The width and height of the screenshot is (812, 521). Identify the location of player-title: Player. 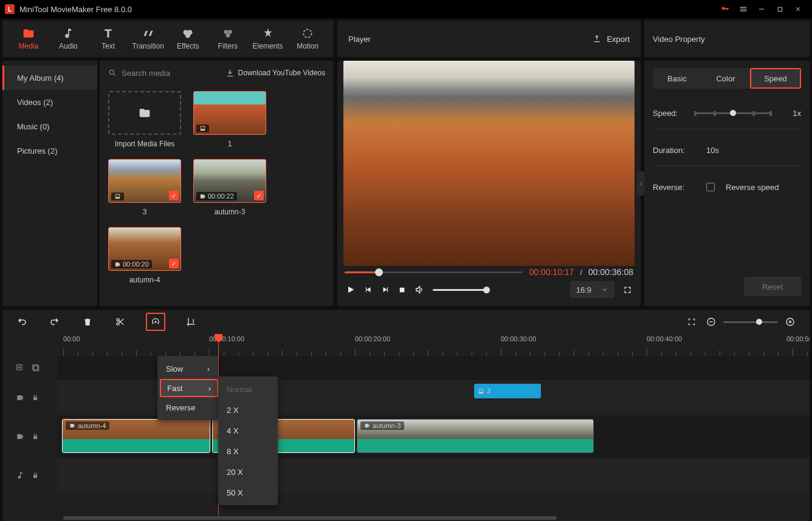
(360, 39).